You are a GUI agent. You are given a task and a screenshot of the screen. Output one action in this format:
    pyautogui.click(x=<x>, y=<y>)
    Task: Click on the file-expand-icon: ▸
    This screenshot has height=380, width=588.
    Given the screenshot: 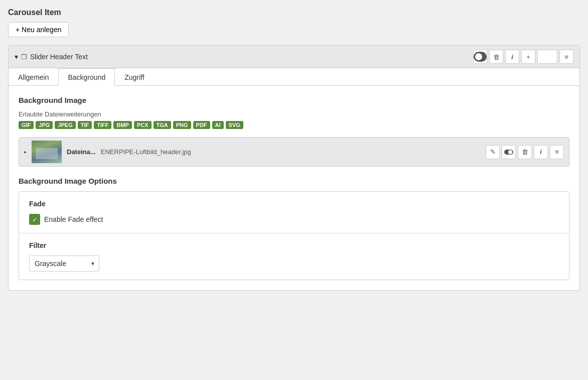 What is the action you would take?
    pyautogui.click(x=25, y=152)
    